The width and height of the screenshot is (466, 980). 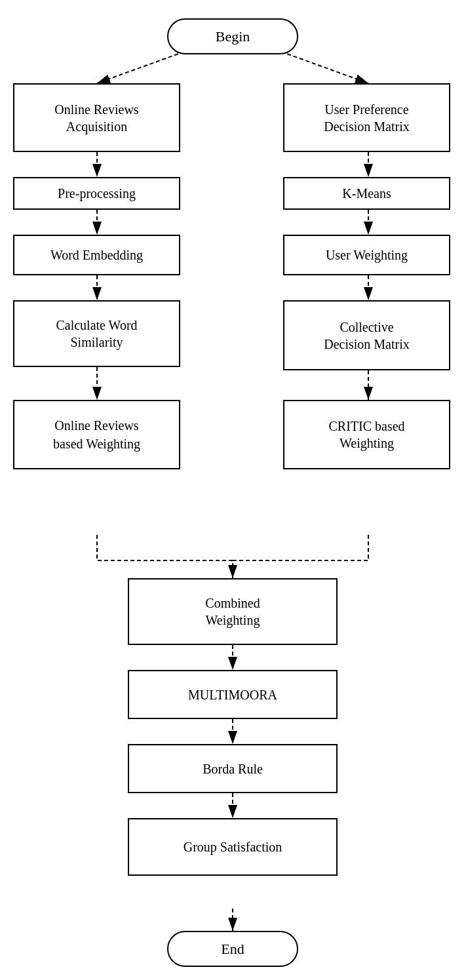 What do you see at coordinates (233, 768) in the screenshot?
I see `borda-rule-node: Borda Rule` at bounding box center [233, 768].